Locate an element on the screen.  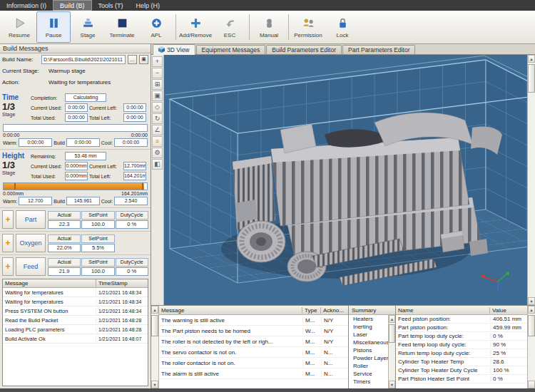
param-row: Return temp loop duty cycle:25 % is located at coordinates (462, 354).